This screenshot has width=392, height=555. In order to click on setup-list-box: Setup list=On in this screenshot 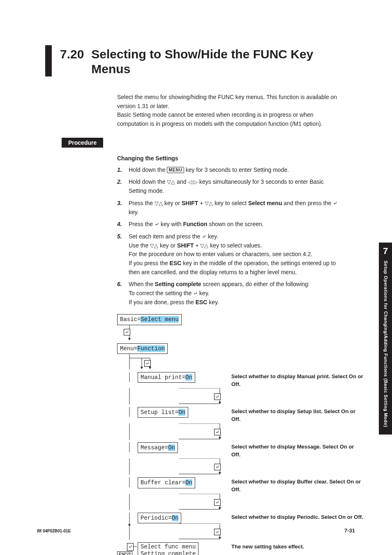, I will do `click(163, 412)`.